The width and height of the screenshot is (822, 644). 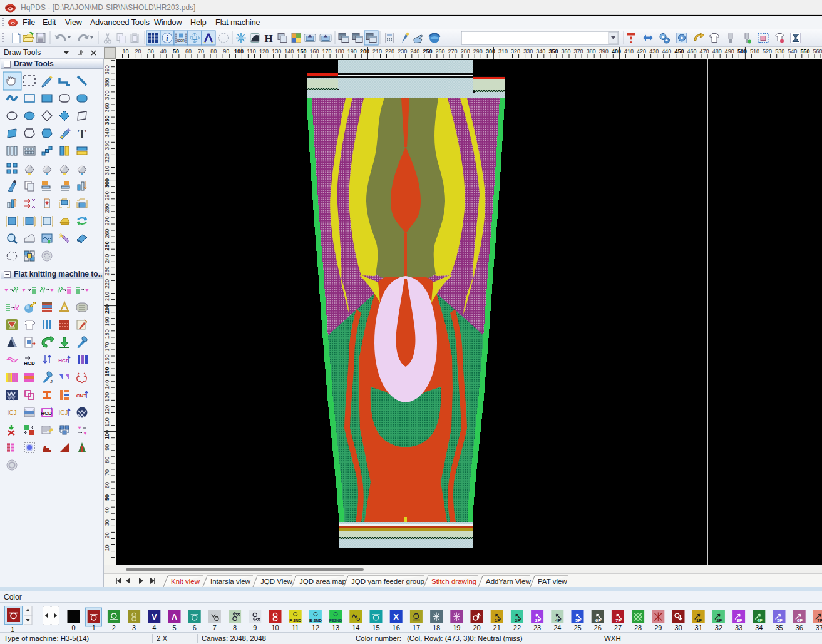 I want to click on svg-text: 20, so click(x=107, y=535).